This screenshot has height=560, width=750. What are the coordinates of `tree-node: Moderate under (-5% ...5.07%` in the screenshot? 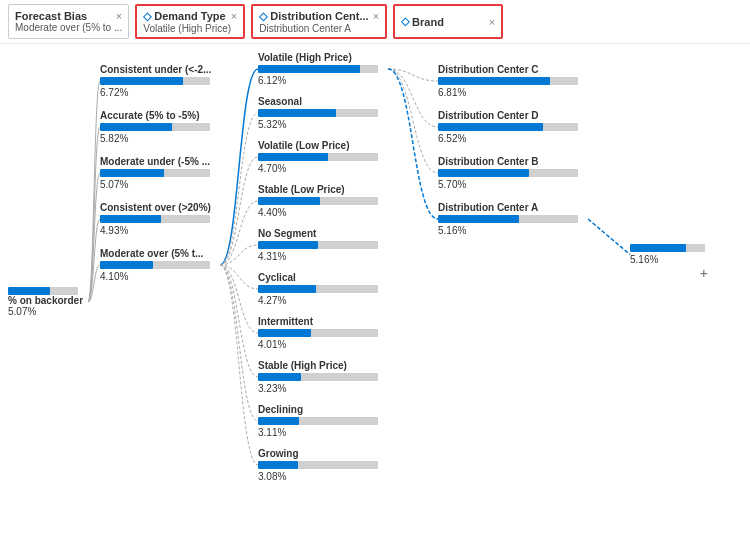 It's located at (160, 173).